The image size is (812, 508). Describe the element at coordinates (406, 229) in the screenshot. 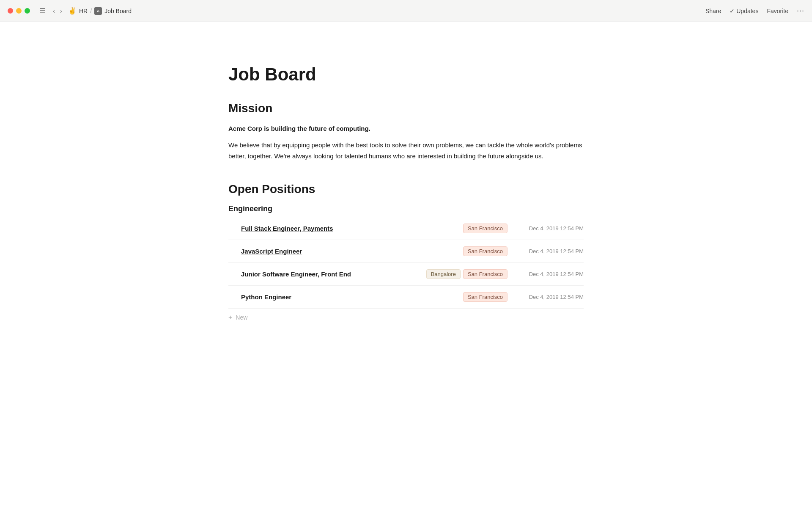

I see `position-row: 🔨Full Stack Engineer, PaymentsSan Franci…` at that location.